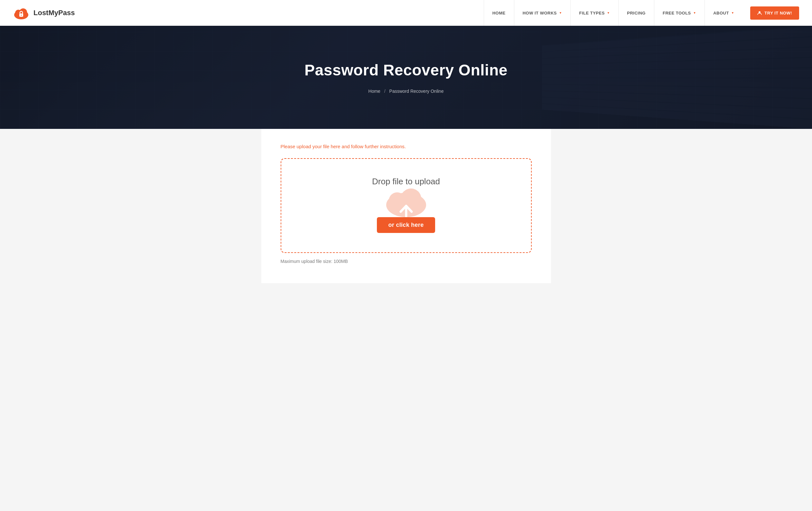  I want to click on hero-content: Password Recovery Online Home / Password…, so click(406, 78).